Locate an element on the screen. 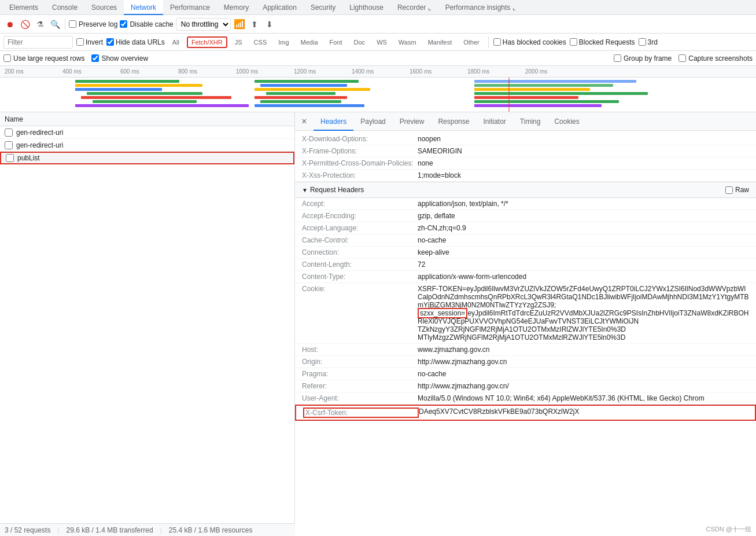 The height and width of the screenshot is (536, 756). type-all-button: All is located at coordinates (176, 42).